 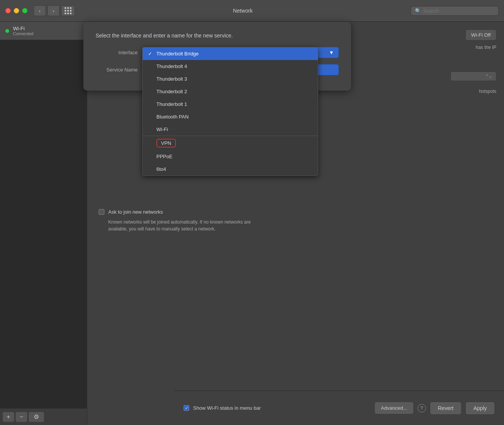 I want to click on interface-dropdown-container: Thunderbolt Bridge ▼ ✓ Thunderbolt Bridg…, so click(x=241, y=53).